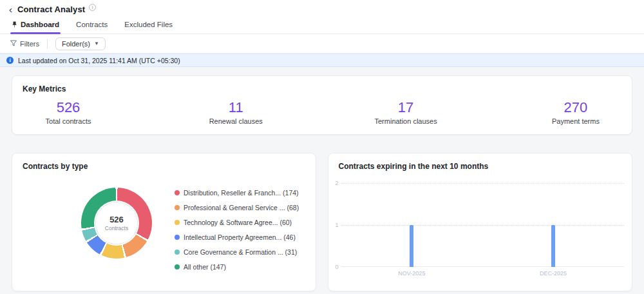  Describe the element at coordinates (238, 222) in the screenshot. I see `legend-label: Technology & Software Agree... (60)` at that location.